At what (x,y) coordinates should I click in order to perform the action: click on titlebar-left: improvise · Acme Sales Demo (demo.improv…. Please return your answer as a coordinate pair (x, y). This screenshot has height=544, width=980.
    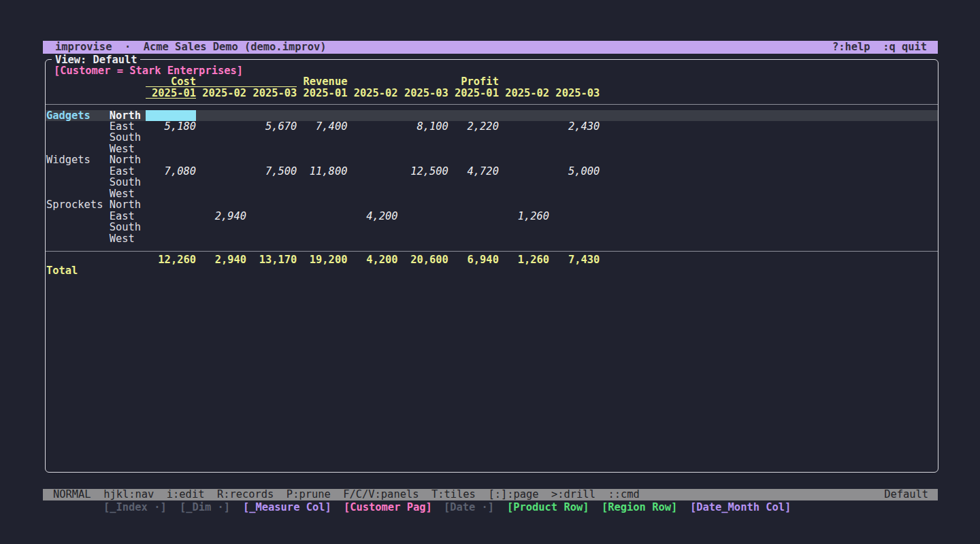
    Looking at the image, I should click on (185, 48).